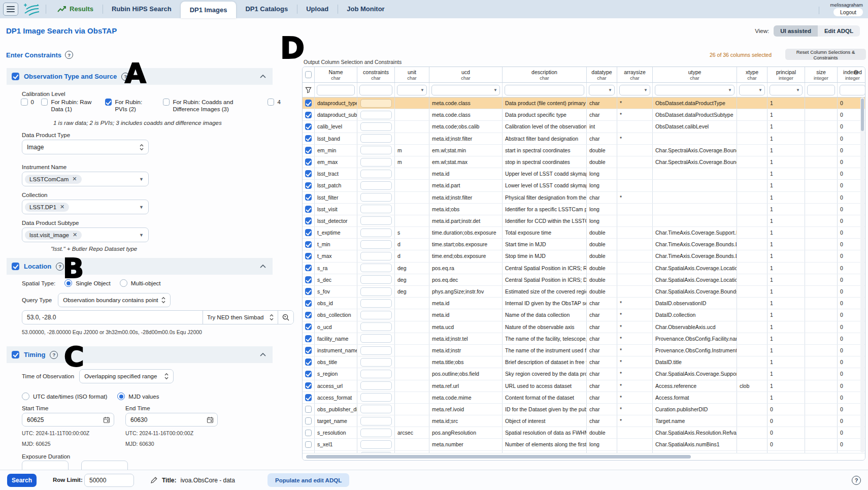 This screenshot has width=868, height=490. What do you see at coordinates (584, 233) in the screenshot?
I see `table-row-t_exptime: t_exptimestime.duration;obs.exposureTota…` at bounding box center [584, 233].